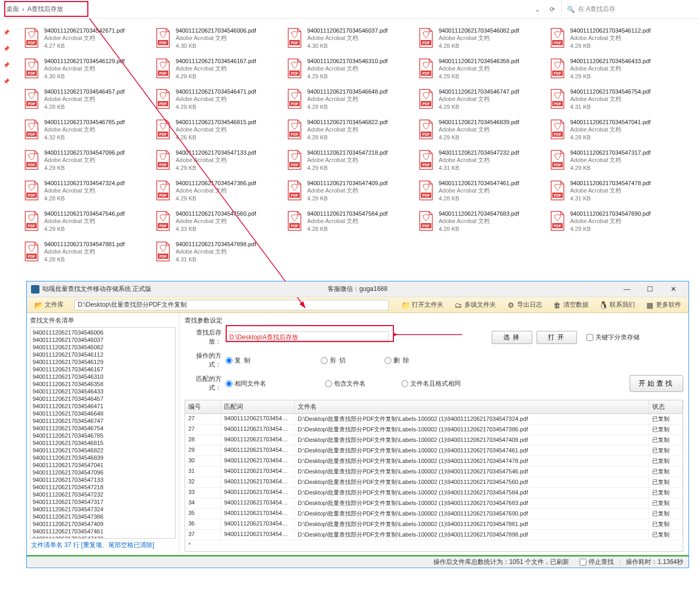  I want to click on list-item: 9400111206217034546433, so click(103, 391).